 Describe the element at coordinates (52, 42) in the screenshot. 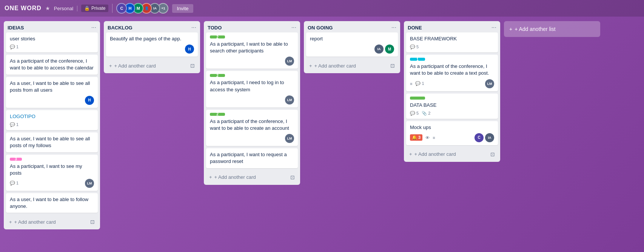

I see `card-user-stories: user stories 💬 1` at that location.